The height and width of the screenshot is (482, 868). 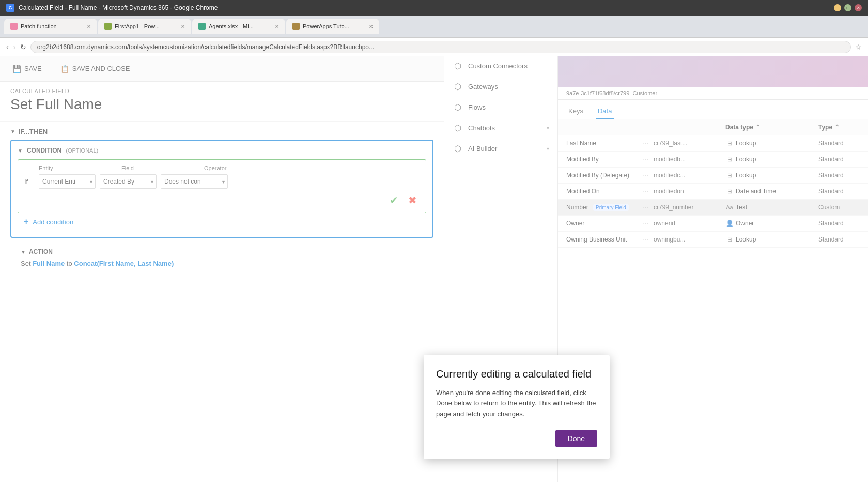 I want to click on row-schema-delegate: modifiedc..., so click(x=689, y=175).